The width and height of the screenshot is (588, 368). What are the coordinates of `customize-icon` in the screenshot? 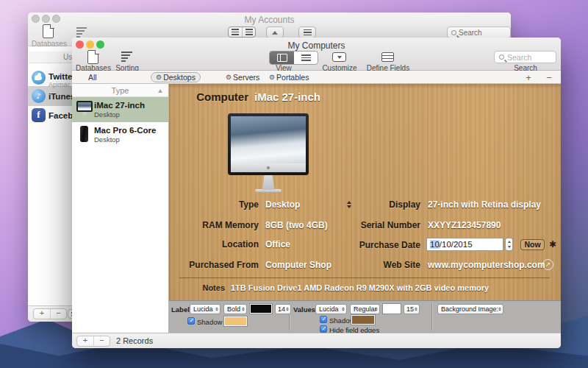 It's located at (340, 57).